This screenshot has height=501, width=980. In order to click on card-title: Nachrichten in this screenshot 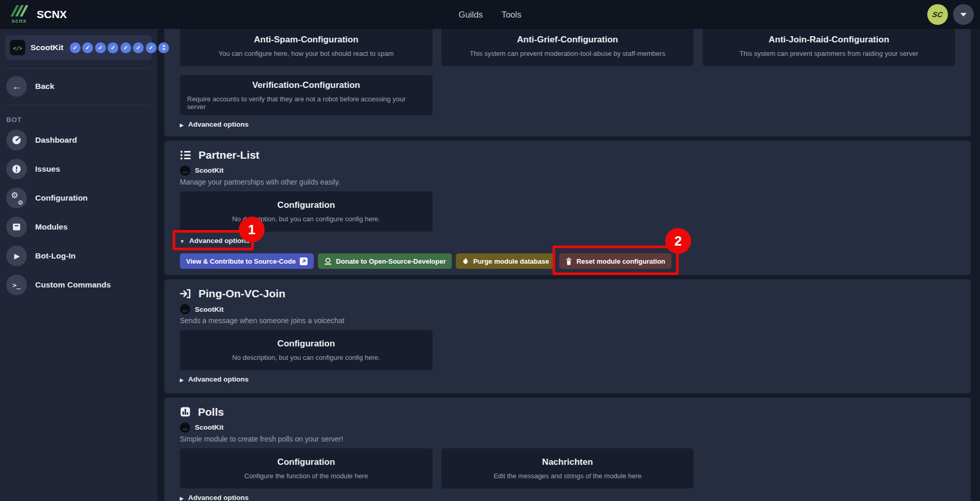, I will do `click(568, 462)`.